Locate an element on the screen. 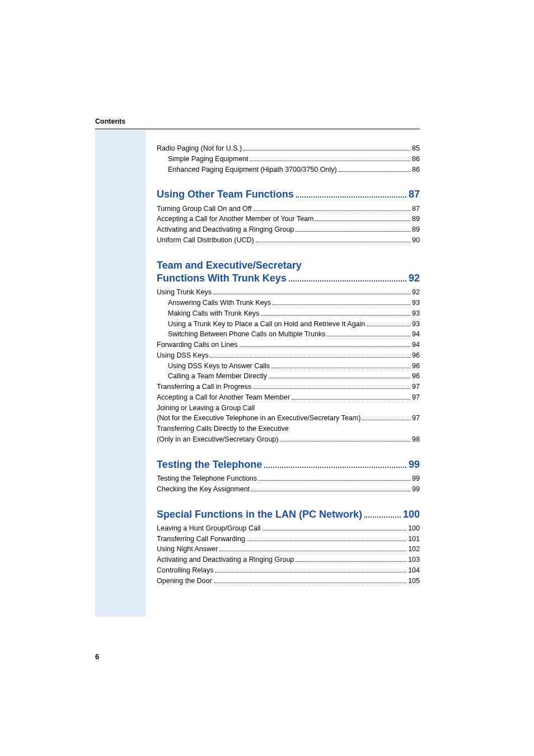 This screenshot has width=534, height=756. toc-entry-label: Leaving a Hunt Group/Group Call is located at coordinates (209, 528).